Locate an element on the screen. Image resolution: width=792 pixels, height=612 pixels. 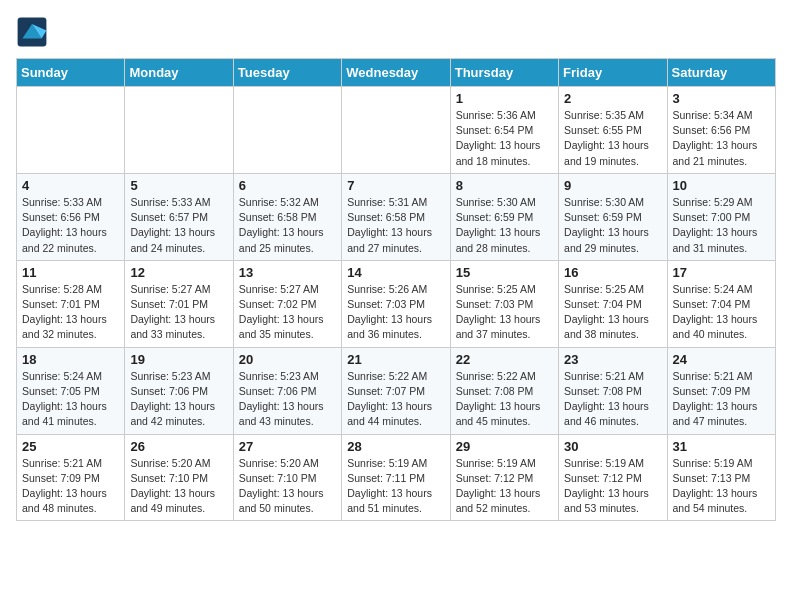
day-info: Sunrise: 5:28 AMSunset: 7:01 PMDaylight:… is located at coordinates (70, 312).